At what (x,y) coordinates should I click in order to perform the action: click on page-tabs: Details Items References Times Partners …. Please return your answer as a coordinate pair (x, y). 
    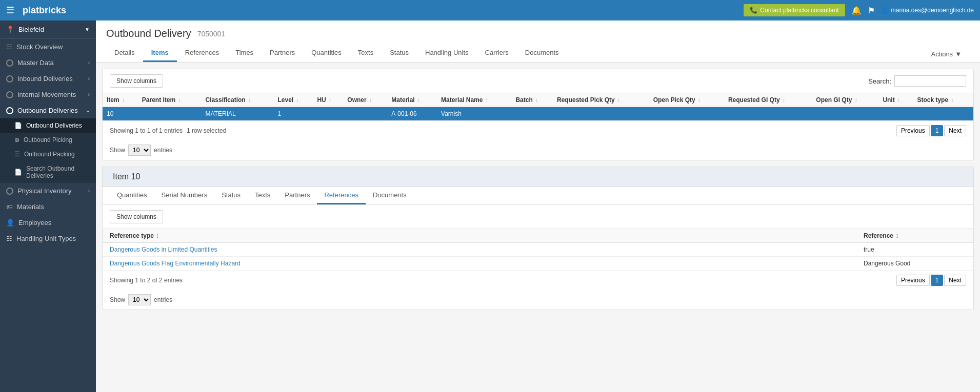
    Looking at the image, I should click on (336, 53).